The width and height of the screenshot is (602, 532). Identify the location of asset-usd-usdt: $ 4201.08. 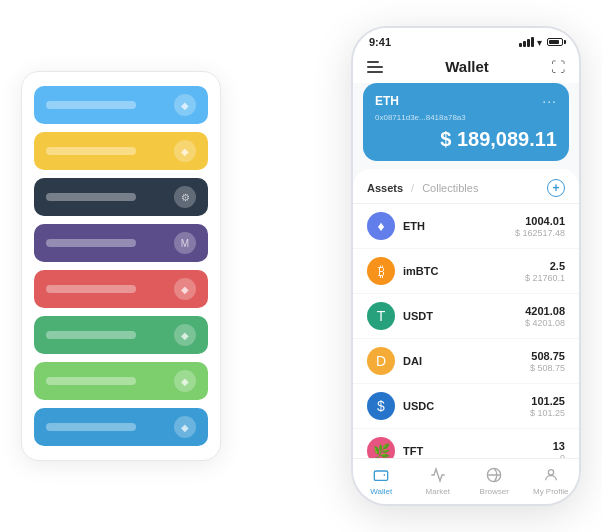
(545, 323).